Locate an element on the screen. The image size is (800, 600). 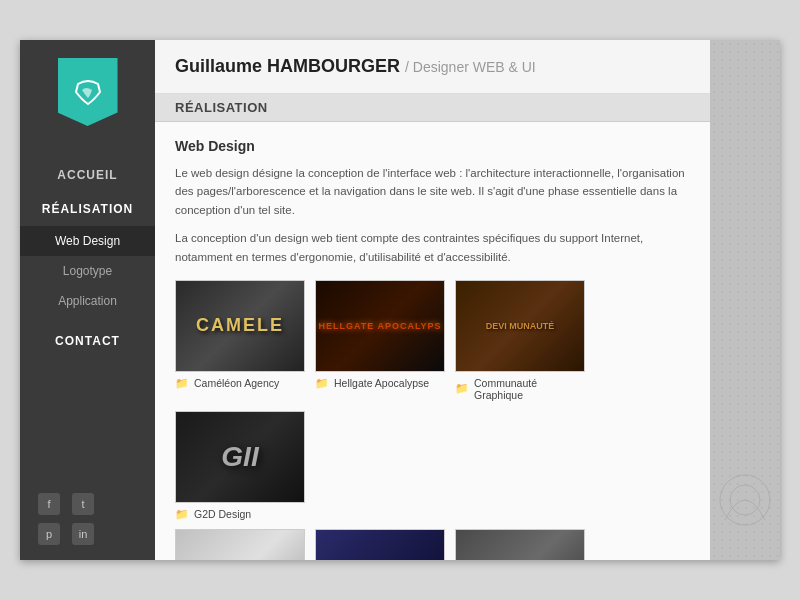
portfolio-thumb-7: guillaume is located at coordinates (520, 544).